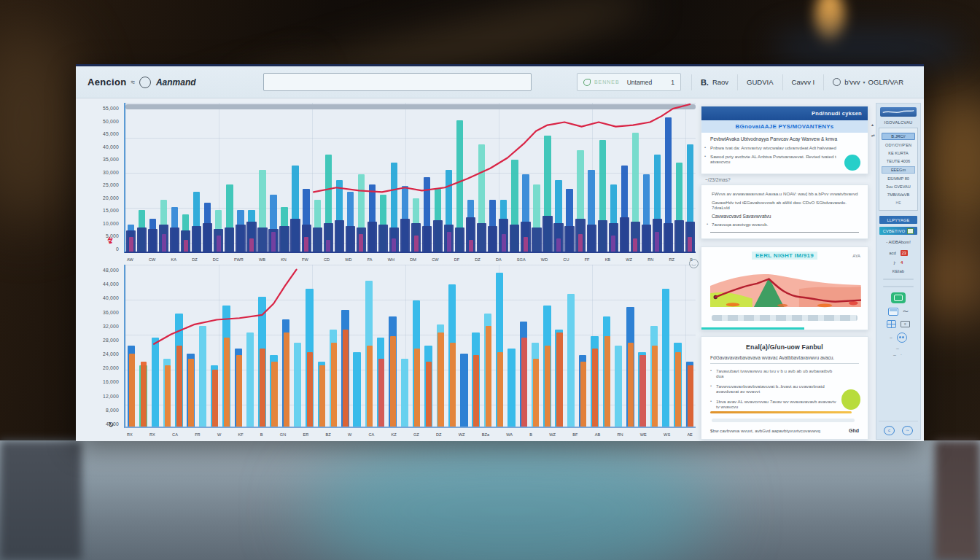  What do you see at coordinates (785, 318) in the screenshot?
I see `mini-chart-scrollbar` at bounding box center [785, 318].